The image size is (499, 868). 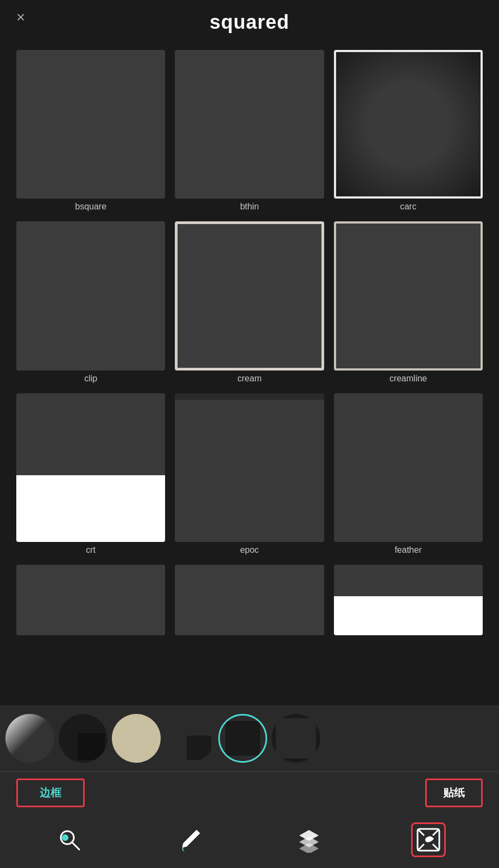 I want to click on frame-thumb-partial3, so click(x=408, y=600).